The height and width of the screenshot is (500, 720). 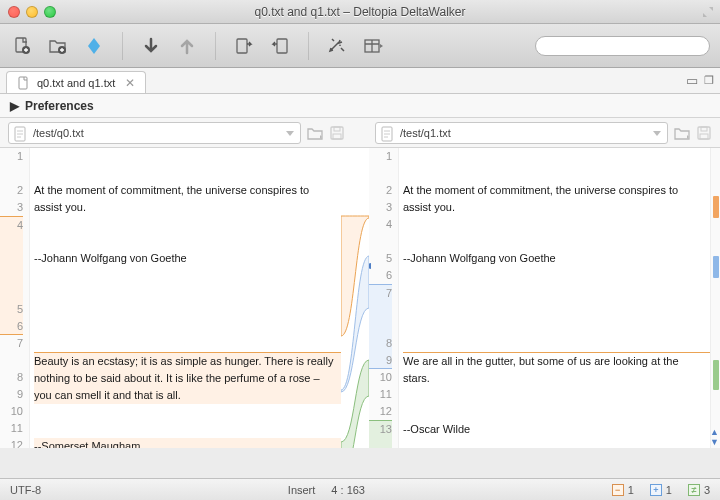 I want to click on copy-right-button, so click(x=244, y=46).